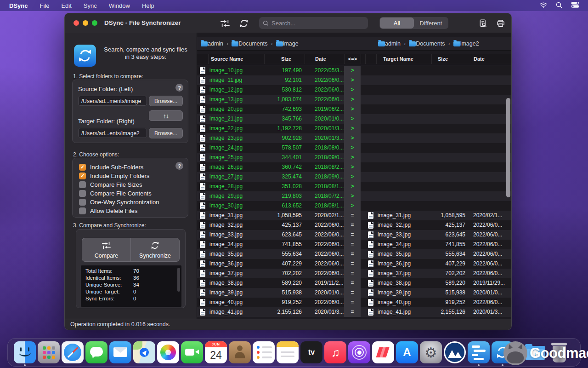 The width and height of the screenshot is (588, 368). Describe the element at coordinates (354, 90) in the screenshot. I see `table-row: image_12.jpg530,8122022/06/0...>` at that location.